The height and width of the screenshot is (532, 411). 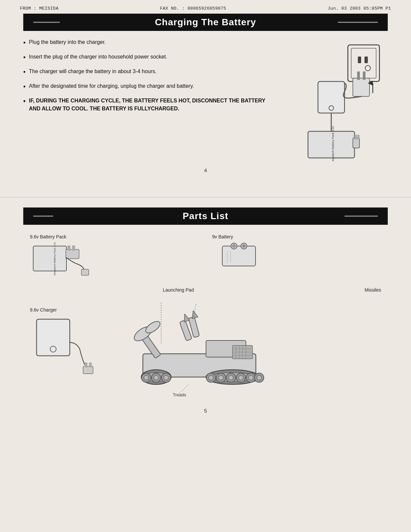 I want to click on bullet-1: • Plug the battery into the charger., so click(x=149, y=43).